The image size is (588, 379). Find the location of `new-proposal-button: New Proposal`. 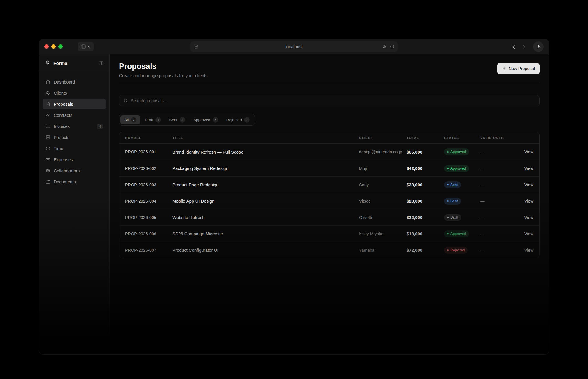

new-proposal-button: New Proposal is located at coordinates (519, 69).